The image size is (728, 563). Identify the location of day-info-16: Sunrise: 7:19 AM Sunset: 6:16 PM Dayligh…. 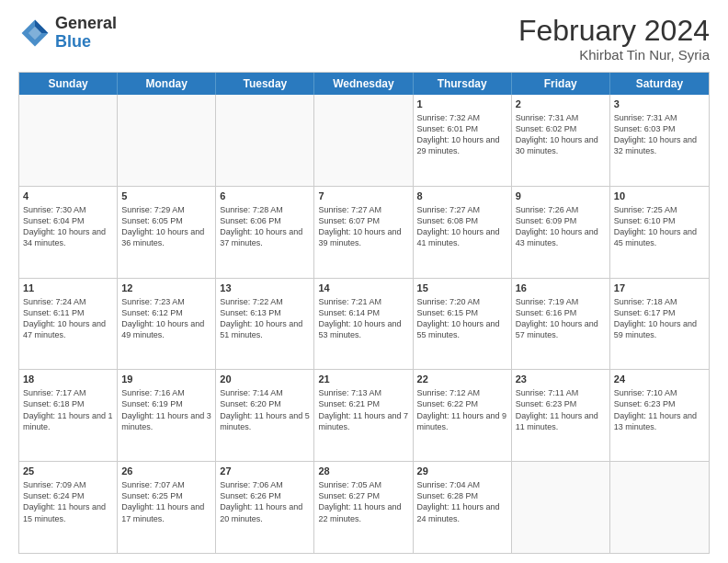
(561, 318).